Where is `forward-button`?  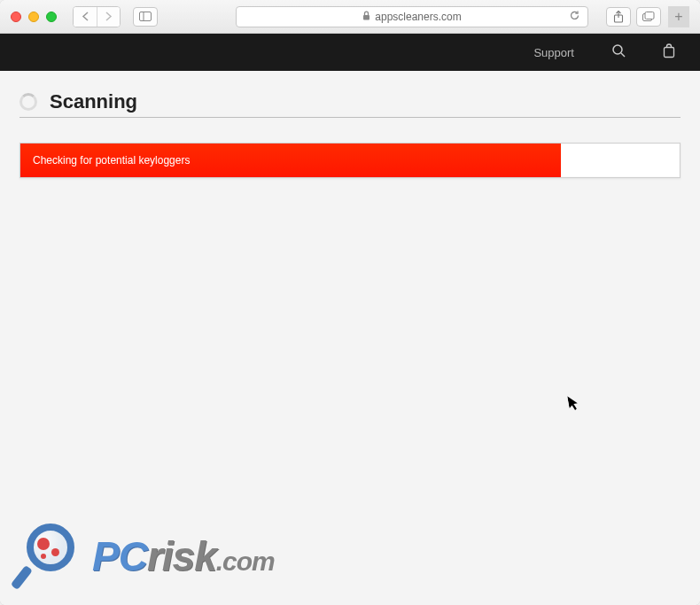 forward-button is located at coordinates (108, 17).